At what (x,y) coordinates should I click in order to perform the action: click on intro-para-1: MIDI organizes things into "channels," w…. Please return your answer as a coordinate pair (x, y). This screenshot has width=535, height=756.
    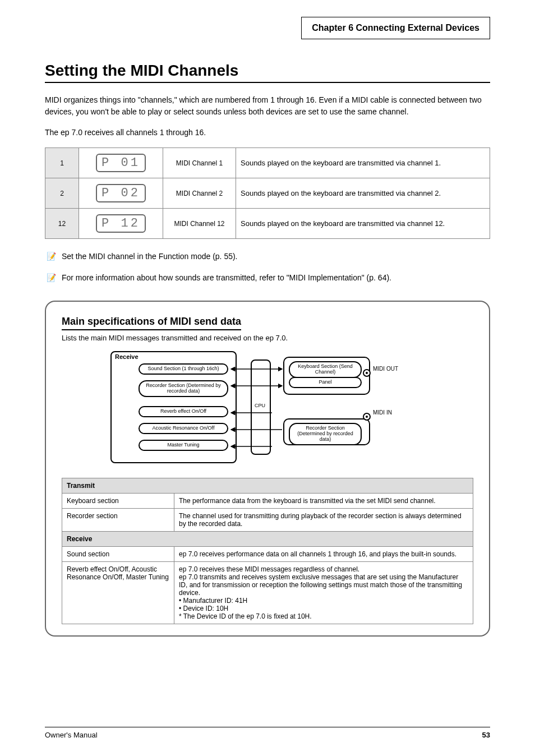
    Looking at the image, I should click on (268, 106).